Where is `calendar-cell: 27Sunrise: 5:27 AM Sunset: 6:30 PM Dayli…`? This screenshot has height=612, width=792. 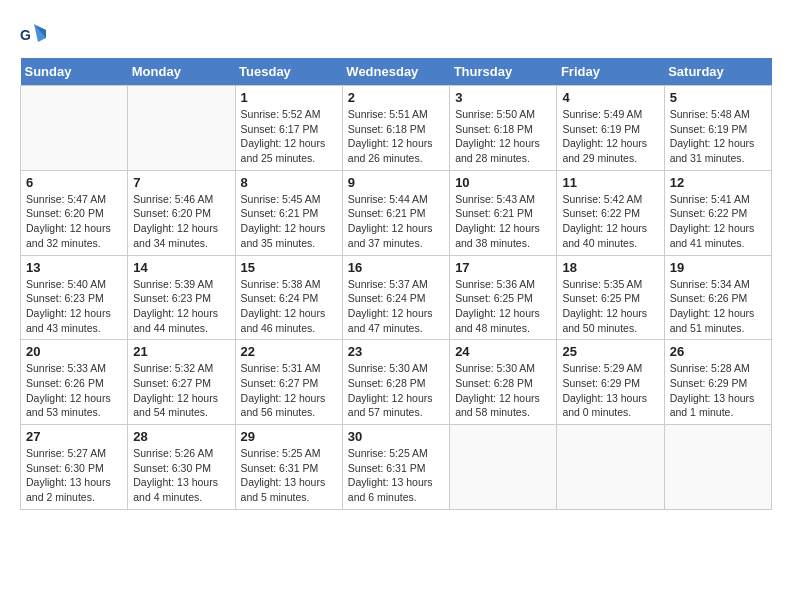
calendar-cell: 27Sunrise: 5:27 AM Sunset: 6:30 PM Dayli… is located at coordinates (74, 468).